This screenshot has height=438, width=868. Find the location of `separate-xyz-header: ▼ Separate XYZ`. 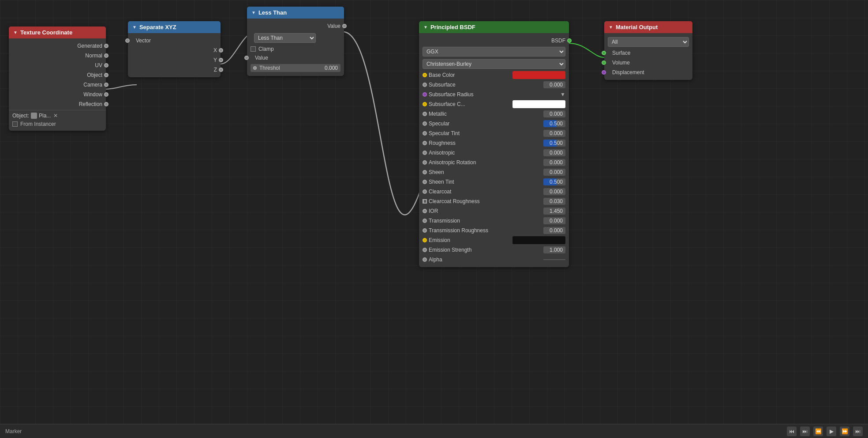

separate-xyz-header: ▼ Separate XYZ is located at coordinates (174, 27).